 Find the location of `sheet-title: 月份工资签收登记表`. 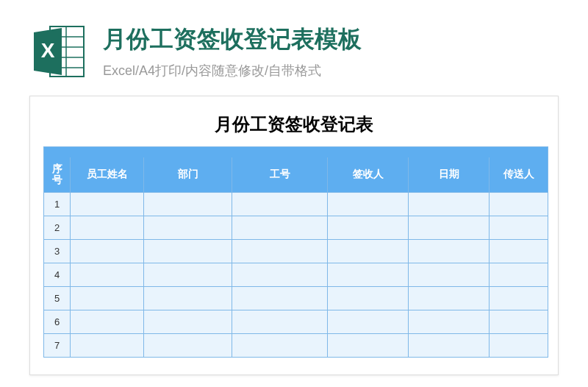

sheet-title: 月份工资签收登记表 is located at coordinates (294, 127).